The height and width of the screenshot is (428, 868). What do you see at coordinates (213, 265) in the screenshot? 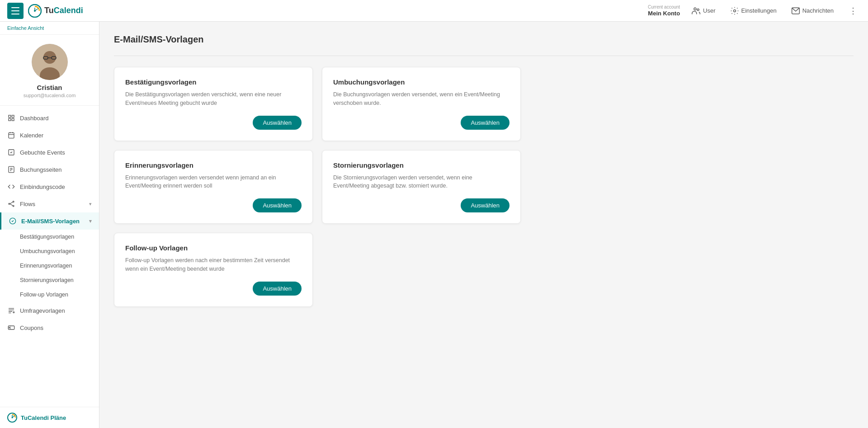
I see `card-follow-up-desc: Follow-up Vorlagen werden nach einer bes…` at bounding box center [213, 265].